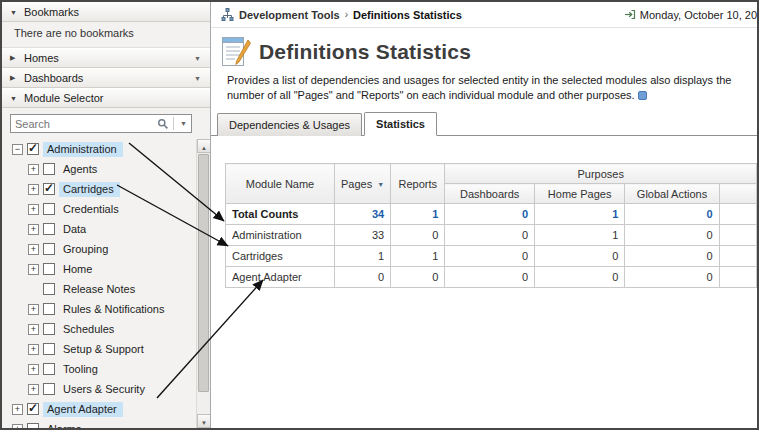 Image resolution: width=759 pixels, height=430 pixels. What do you see at coordinates (90, 330) in the screenshot?
I see `tree-item-label: Schedules` at bounding box center [90, 330].